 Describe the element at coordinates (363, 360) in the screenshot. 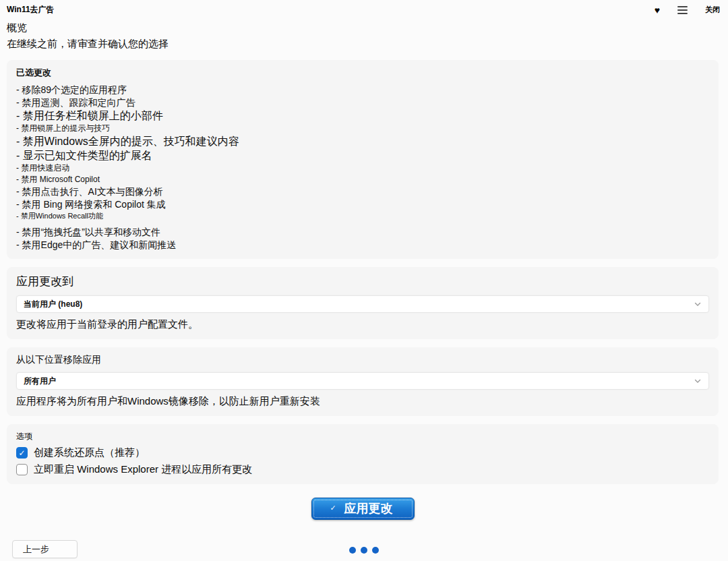

I see `remove-from-title: 从以下位置移除应用` at that location.